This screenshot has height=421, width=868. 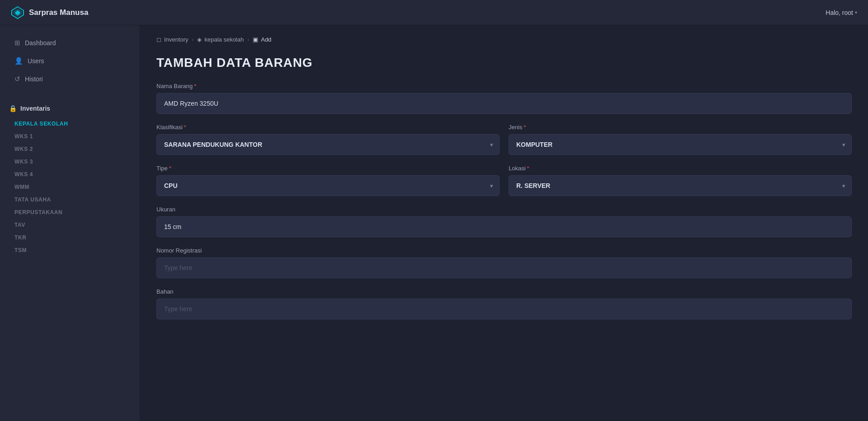 What do you see at coordinates (70, 187) in the screenshot?
I see `sidebar-sub-wmm: WMM` at bounding box center [70, 187].